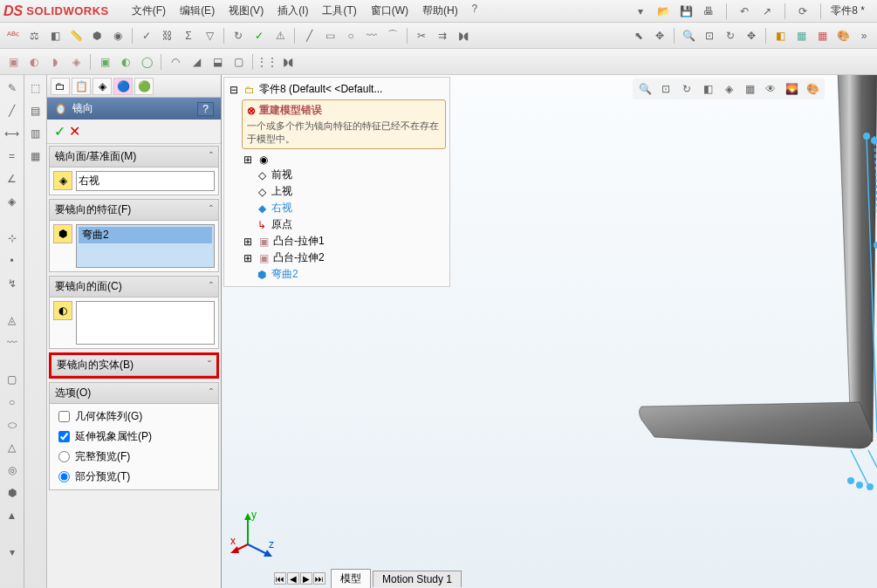 The height and width of the screenshot is (588, 877). Describe the element at coordinates (246, 10) in the screenshot. I see `menu-view: 视图(V)` at that location.